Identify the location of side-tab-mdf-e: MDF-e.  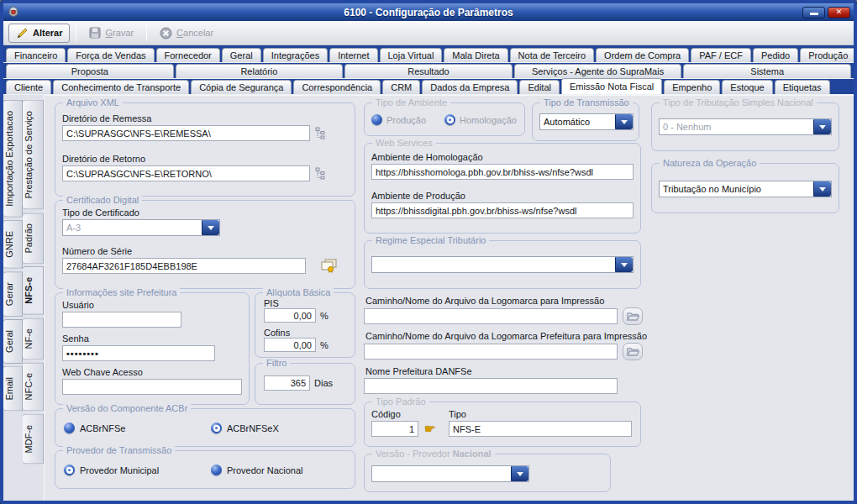
(34, 439).